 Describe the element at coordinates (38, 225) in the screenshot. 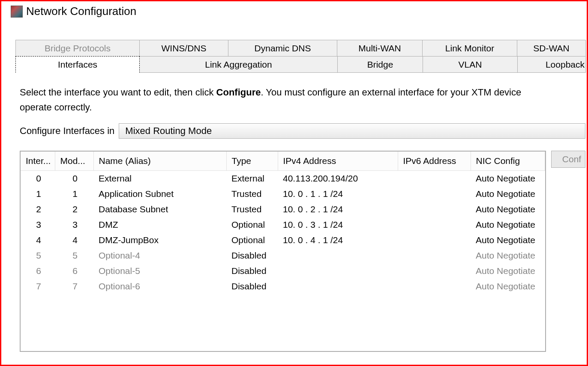

I see `cell-interface: 3` at that location.